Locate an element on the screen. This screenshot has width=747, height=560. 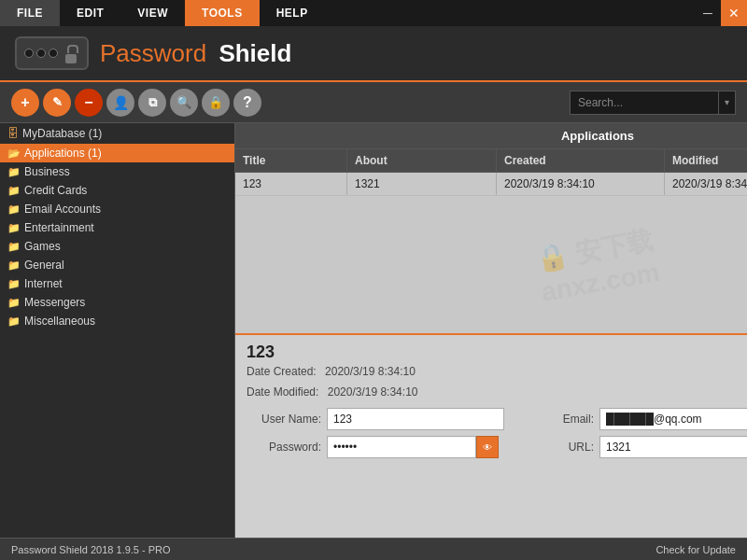
password-show-button: 👁 is located at coordinates (487, 447).